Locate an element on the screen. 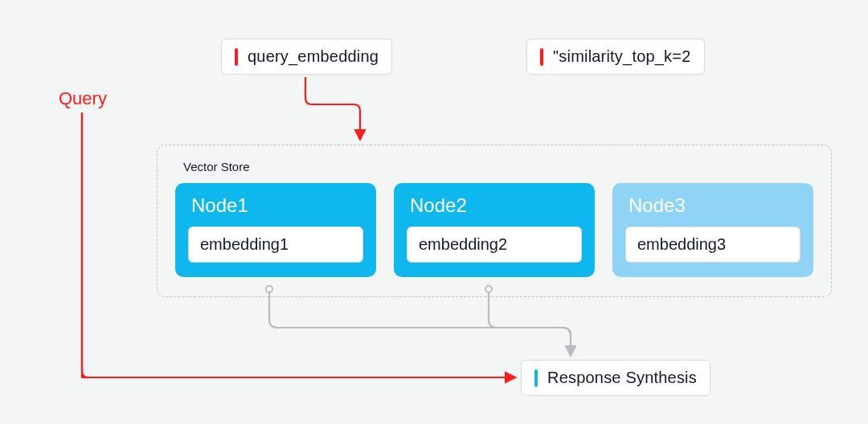  response-synthesis-box: Response Synthesis is located at coordinates (616, 377).